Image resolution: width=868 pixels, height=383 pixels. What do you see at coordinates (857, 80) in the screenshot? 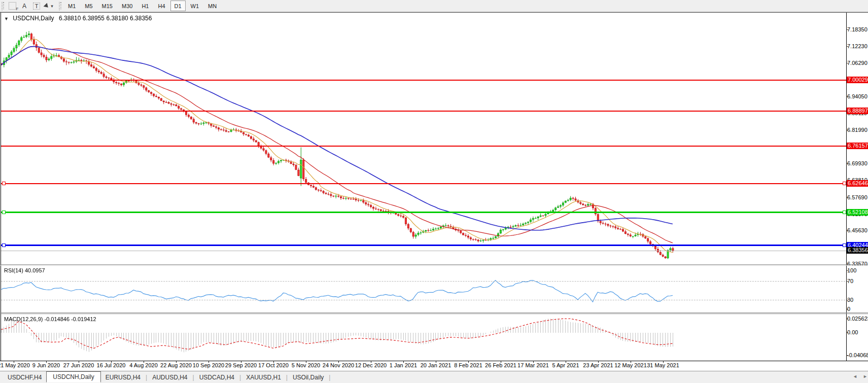
I see `price-tag-7.00029: 7.00029` at bounding box center [857, 80].